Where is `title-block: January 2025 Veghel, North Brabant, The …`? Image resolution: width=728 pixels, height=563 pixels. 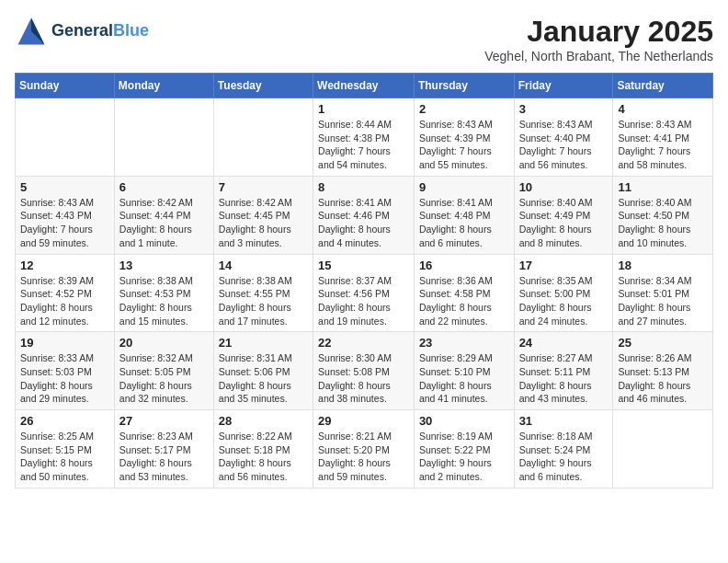
title-block: January 2025 Veghel, North Brabant, The … is located at coordinates (599, 39).